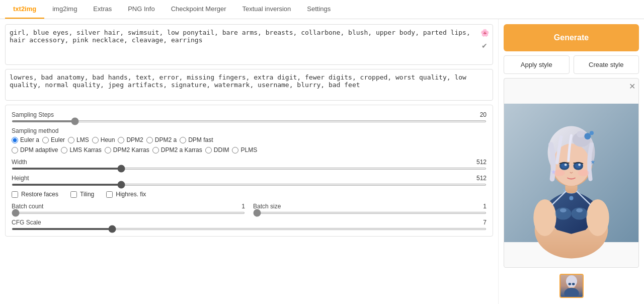  What do you see at coordinates (370, 213) in the screenshot?
I see `batch-size-slider` at bounding box center [370, 213].